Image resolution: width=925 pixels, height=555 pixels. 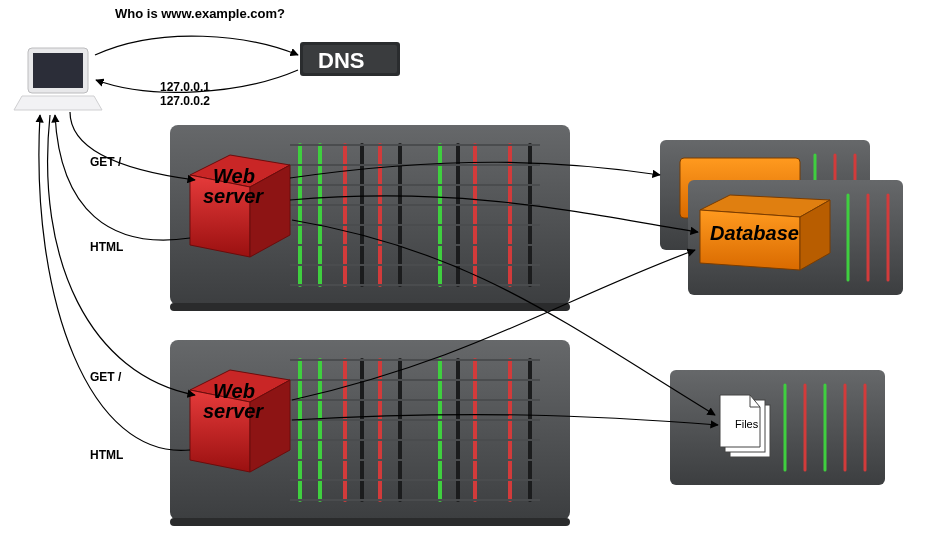 I want to click on laptop-icon, so click(x=58, y=79).